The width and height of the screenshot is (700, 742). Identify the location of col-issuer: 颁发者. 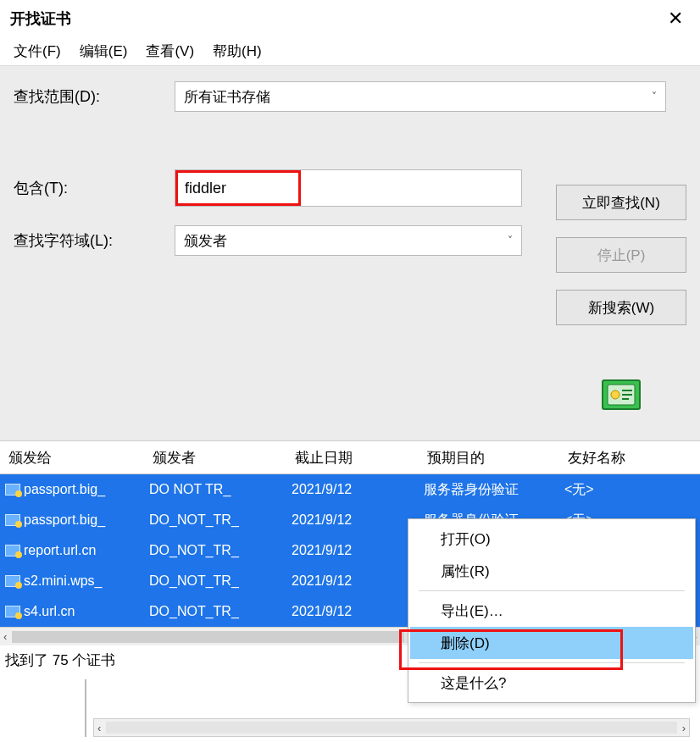
(215, 457).